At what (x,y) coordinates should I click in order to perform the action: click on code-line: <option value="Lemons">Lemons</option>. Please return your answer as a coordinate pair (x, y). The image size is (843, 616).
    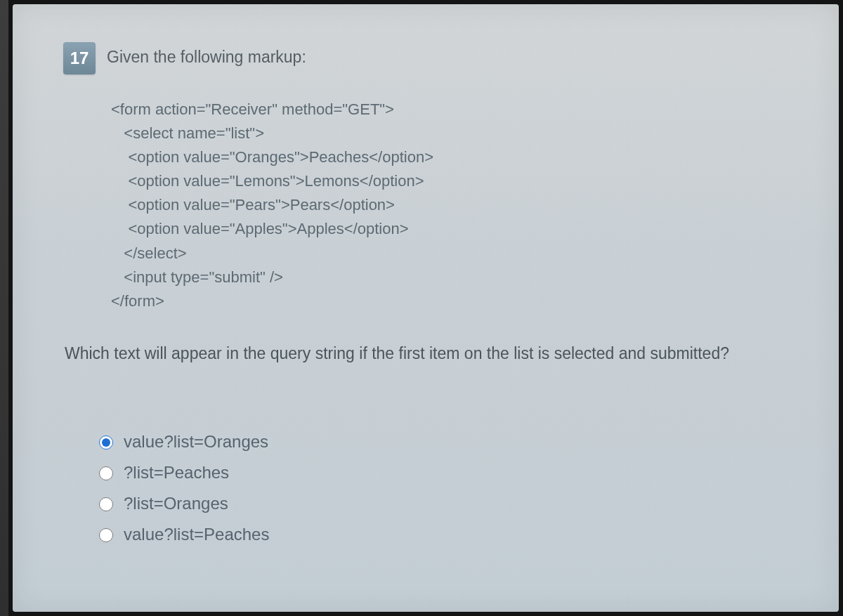
    Looking at the image, I should click on (268, 181).